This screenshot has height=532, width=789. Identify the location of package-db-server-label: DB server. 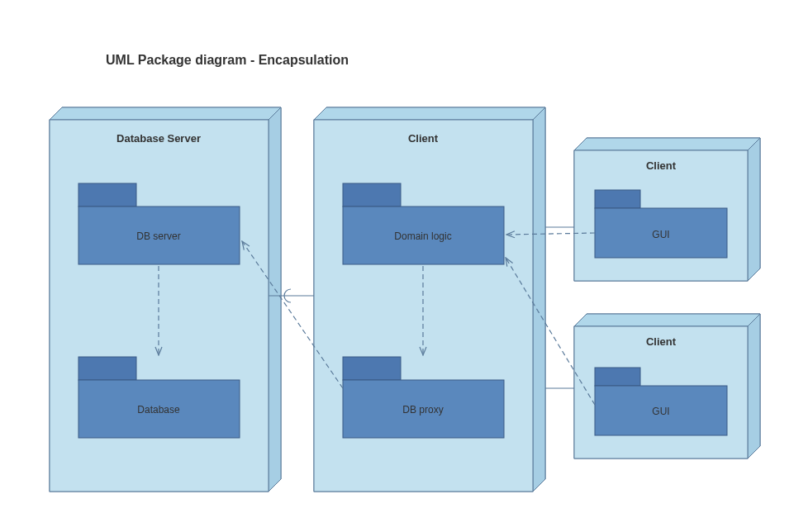
(159, 236).